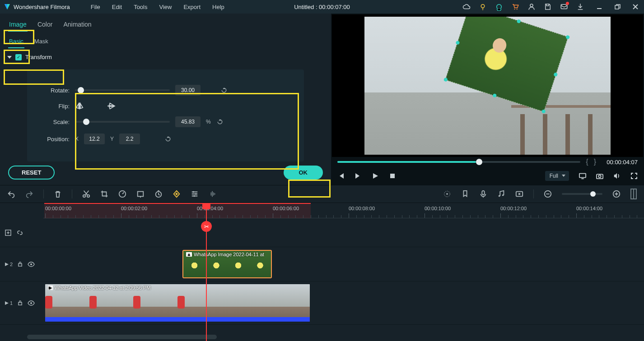 This screenshot has height=341, width=644. What do you see at coordinates (587, 162) in the screenshot?
I see `mark-in-icon: {` at bounding box center [587, 162].